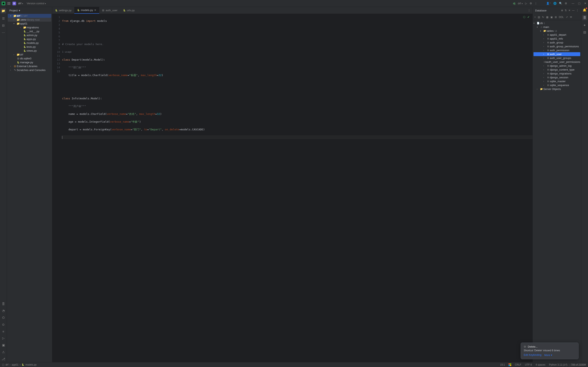 This screenshot has height=367, width=588. Describe the element at coordinates (571, 17) in the screenshot. I see `db-view-icon: 👁` at that location.